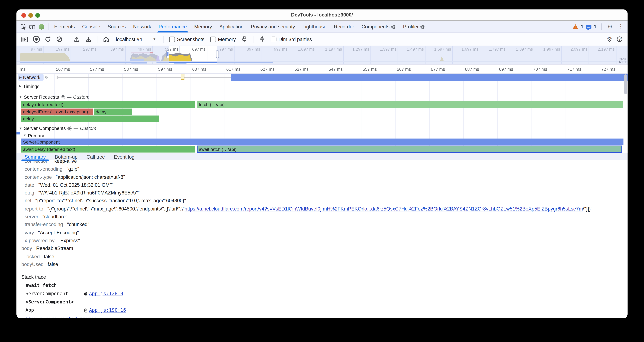 This screenshot has width=644, height=342. Describe the element at coordinates (322, 55) in the screenshot. I see `timeline-overview: 97 ms197 ms297 ms397 ms497 ms597 ms697 m…` at that location.